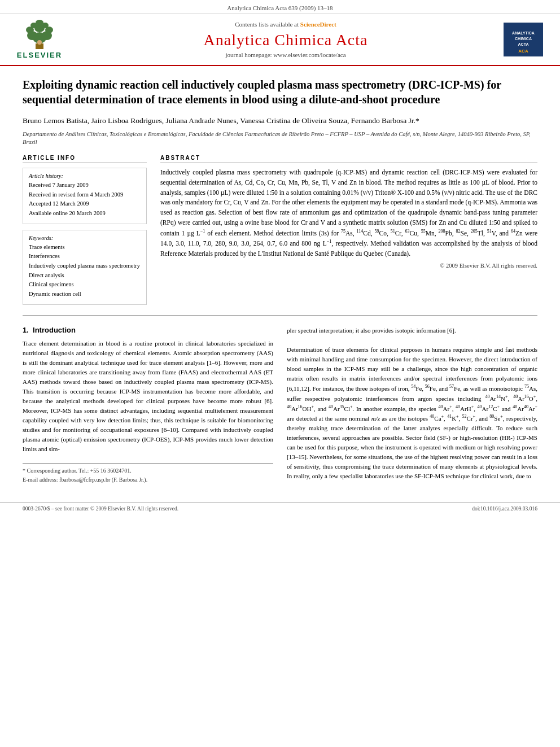  What do you see at coordinates (85, 247) in the screenshot?
I see `keyword-1: Trace elements` at bounding box center [85, 247].